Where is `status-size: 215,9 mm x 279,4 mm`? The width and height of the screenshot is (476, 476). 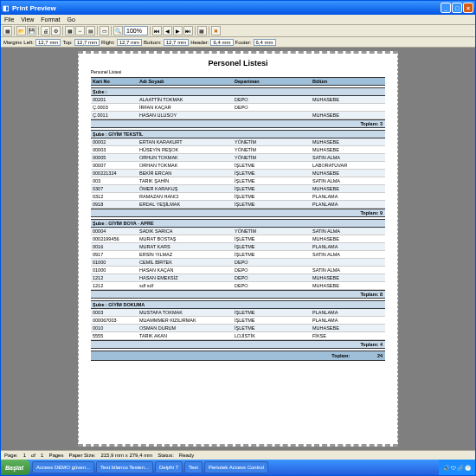
status-size: 215,9 mm x 279,4 mm is located at coordinates (126, 455).